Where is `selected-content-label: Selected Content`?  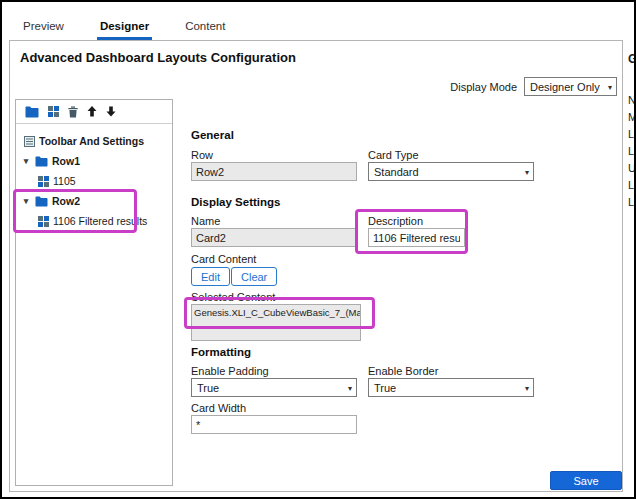
selected-content-label: Selected Content is located at coordinates (233, 297).